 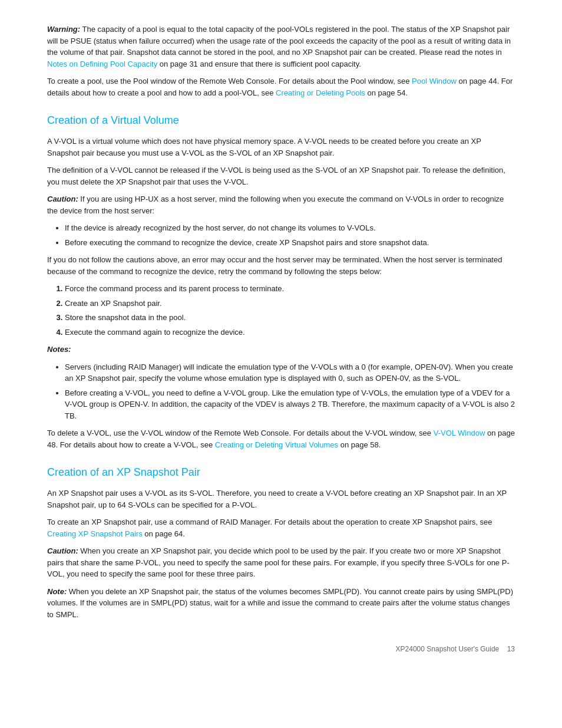 I want to click on notes-label: Notes:, so click(x=59, y=349).